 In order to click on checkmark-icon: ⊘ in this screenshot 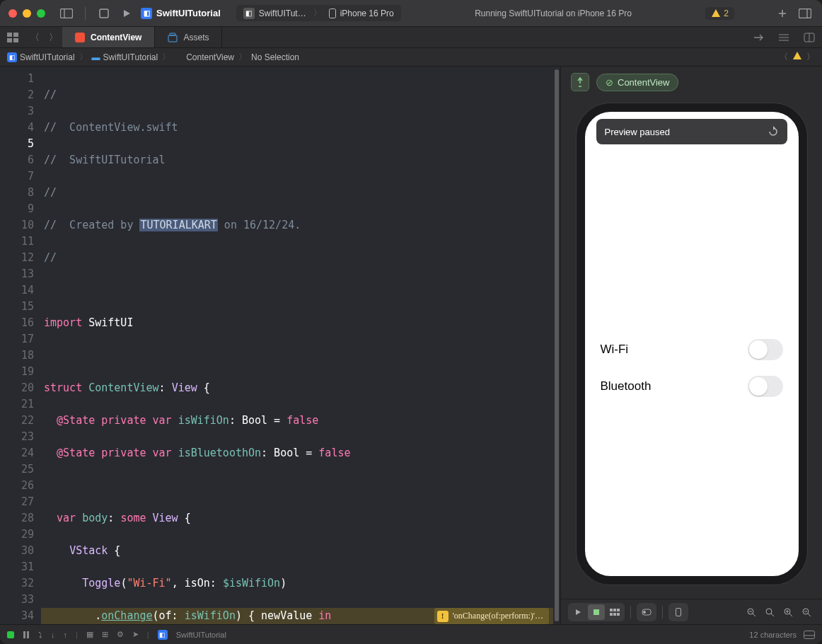, I will do `click(610, 82)`.